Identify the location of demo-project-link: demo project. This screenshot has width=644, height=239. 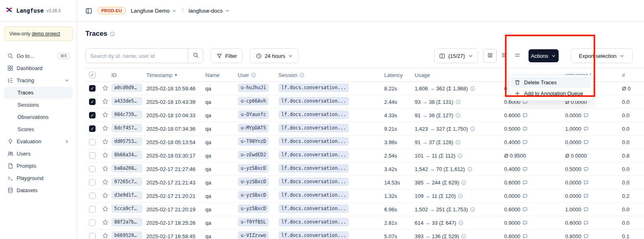
(46, 34).